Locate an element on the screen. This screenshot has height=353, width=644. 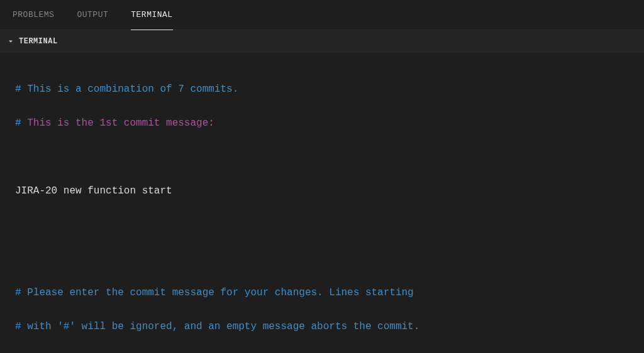
terminal-line: # This is a combination of 7 commits. is located at coordinates (322, 89).